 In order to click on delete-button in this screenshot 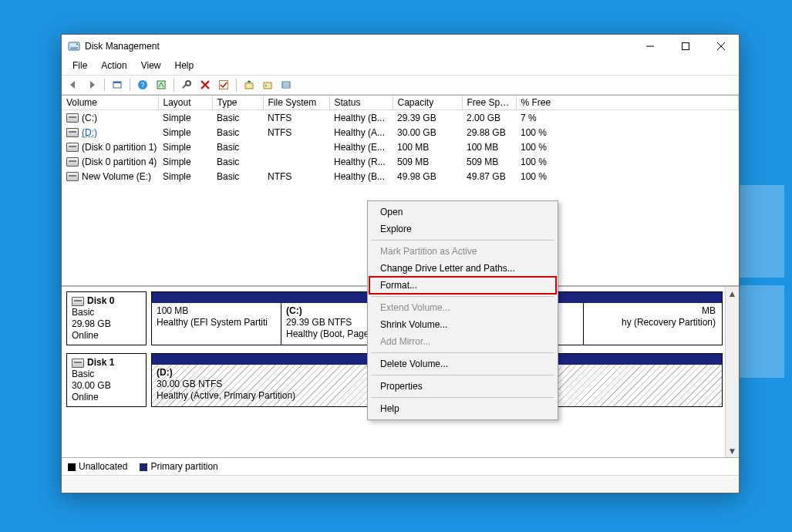, I will do `click(205, 85)`.